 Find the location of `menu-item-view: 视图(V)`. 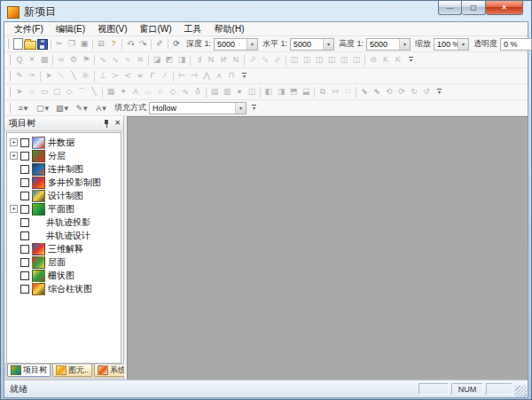

menu-item-view: 视图(V) is located at coordinates (112, 29).